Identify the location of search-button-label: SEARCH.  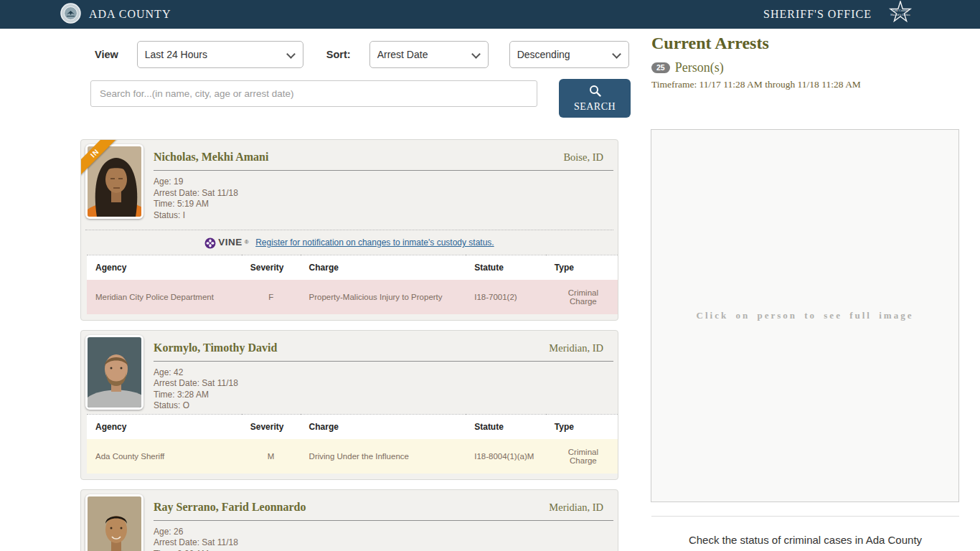
(595, 107).